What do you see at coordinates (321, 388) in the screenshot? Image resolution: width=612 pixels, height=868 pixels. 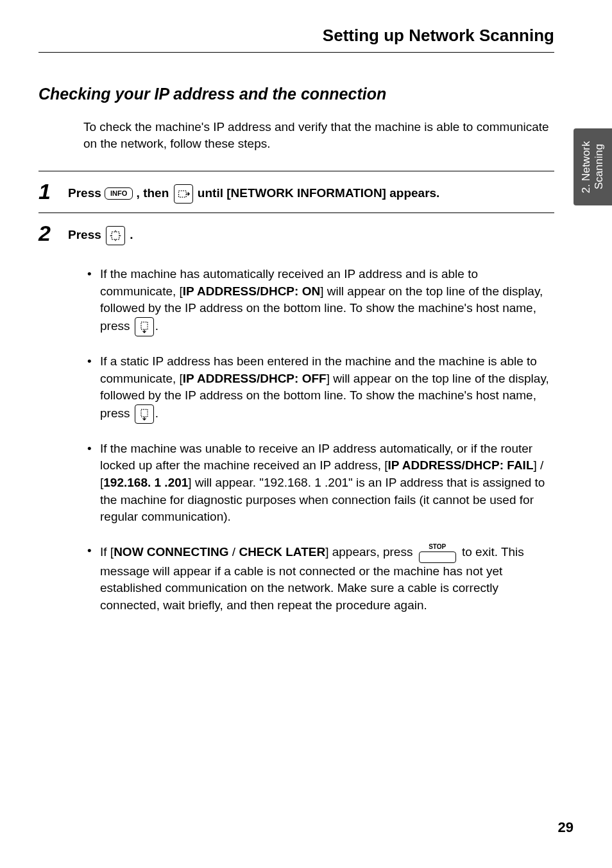 I see `list-item: If a static IP address has been entered …` at bounding box center [321, 388].